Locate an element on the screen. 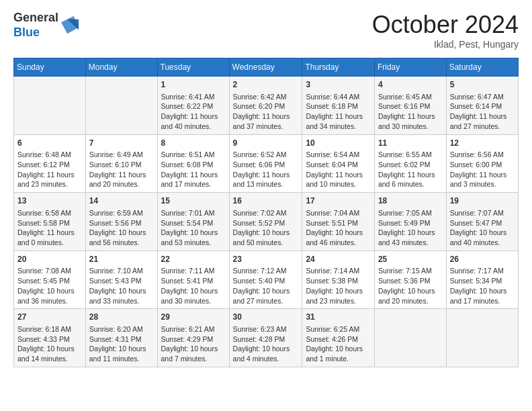  calendar-cell: 17Sunrise: 7:04 AMSunset: 5:51 PMDayligh… is located at coordinates (339, 222).